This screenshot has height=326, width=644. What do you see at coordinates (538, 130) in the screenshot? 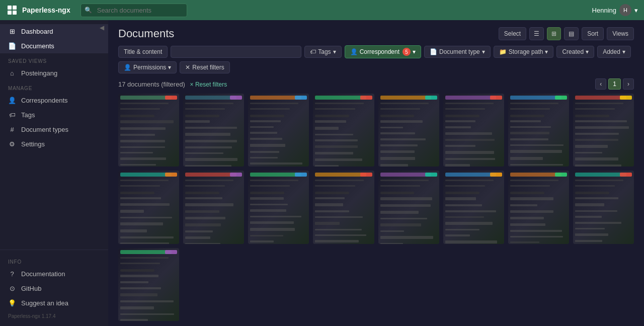
I see `document-card: Document 7 2023-07-16` at bounding box center [538, 130].